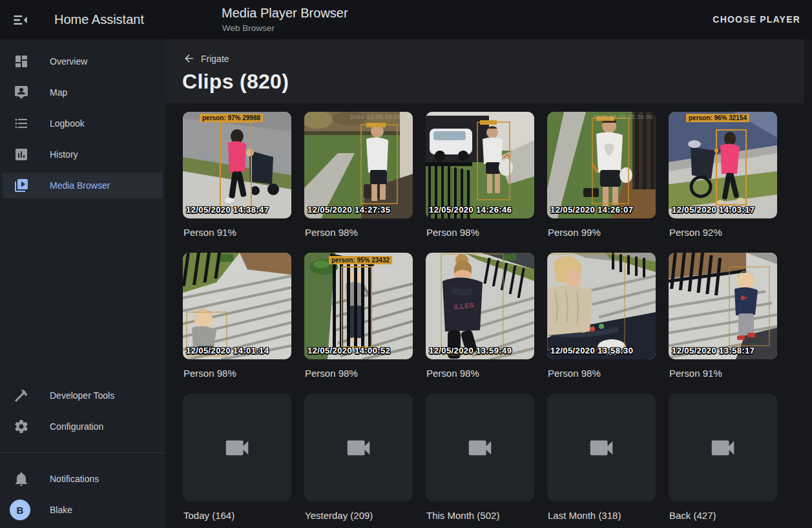 Image resolution: width=812 pixels, height=528 pixels. What do you see at coordinates (215, 59) in the screenshot?
I see `breadcrumb-label: Frigate` at bounding box center [215, 59].